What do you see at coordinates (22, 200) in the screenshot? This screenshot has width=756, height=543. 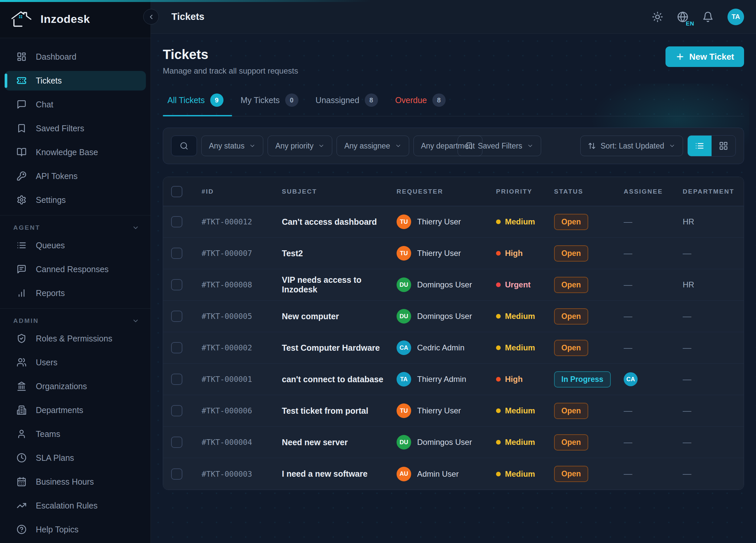 I see `gear-icon` at bounding box center [22, 200].